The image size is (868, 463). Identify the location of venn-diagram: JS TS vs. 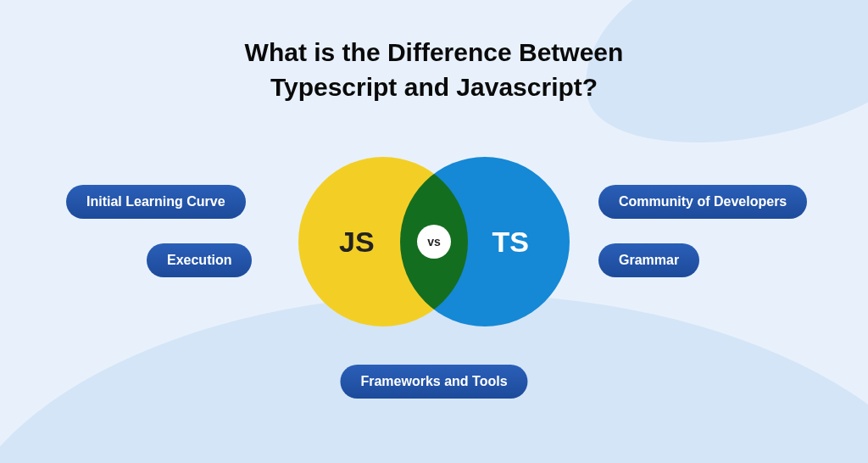
(434, 242).